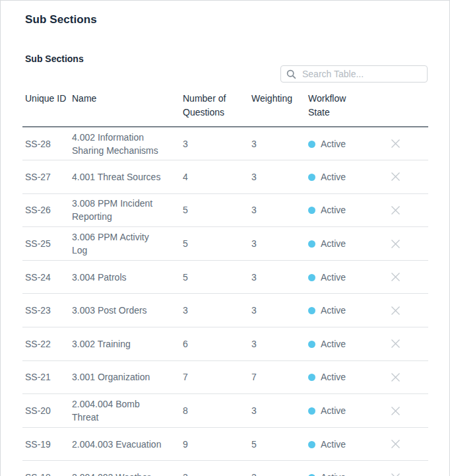  What do you see at coordinates (292, 74) in the screenshot?
I see `search-icon` at bounding box center [292, 74].